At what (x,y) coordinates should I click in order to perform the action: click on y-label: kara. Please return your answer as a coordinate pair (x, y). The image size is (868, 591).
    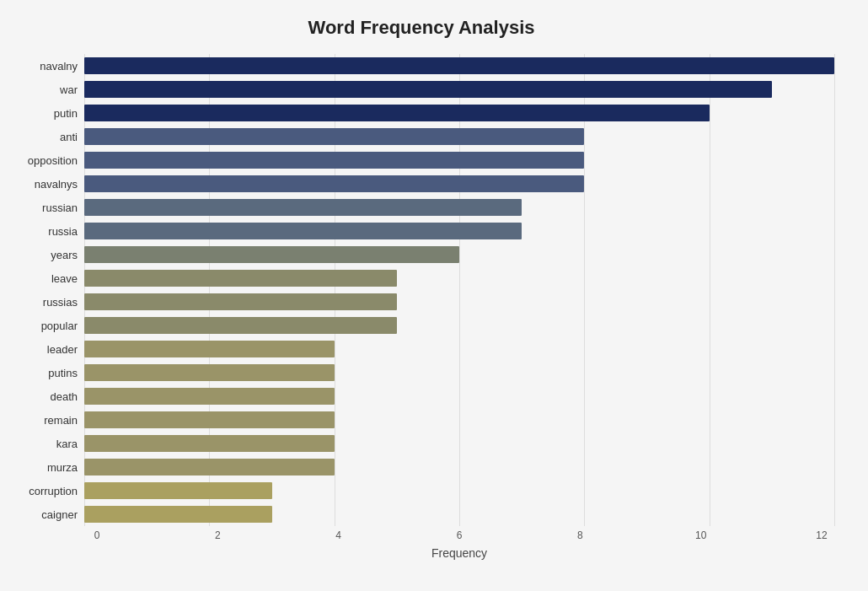
    Looking at the image, I should click on (43, 443).